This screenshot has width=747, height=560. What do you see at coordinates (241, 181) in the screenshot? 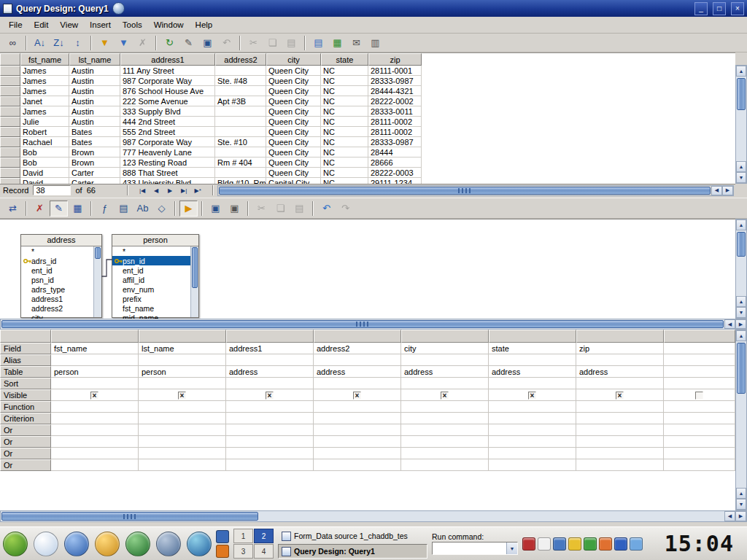
I see `table-cell: Bldg #10, Rm` at bounding box center [241, 181].